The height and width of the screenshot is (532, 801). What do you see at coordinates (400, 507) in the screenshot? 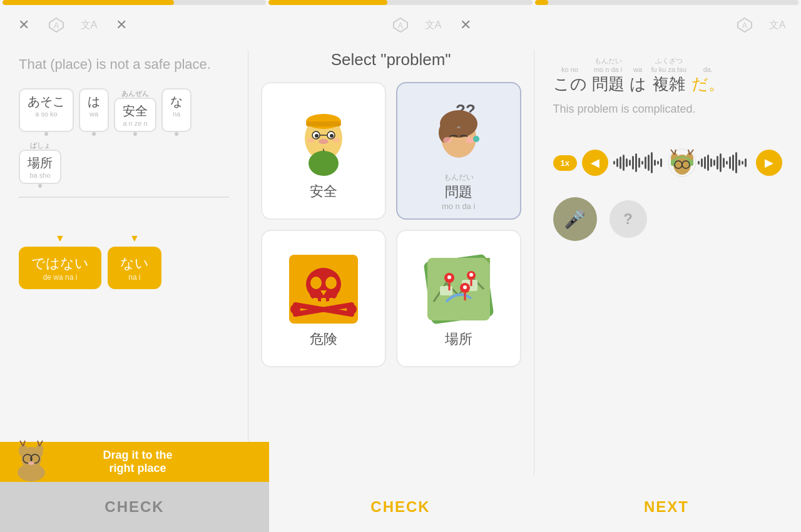
I see `check-button-center: CHECK` at bounding box center [400, 507].